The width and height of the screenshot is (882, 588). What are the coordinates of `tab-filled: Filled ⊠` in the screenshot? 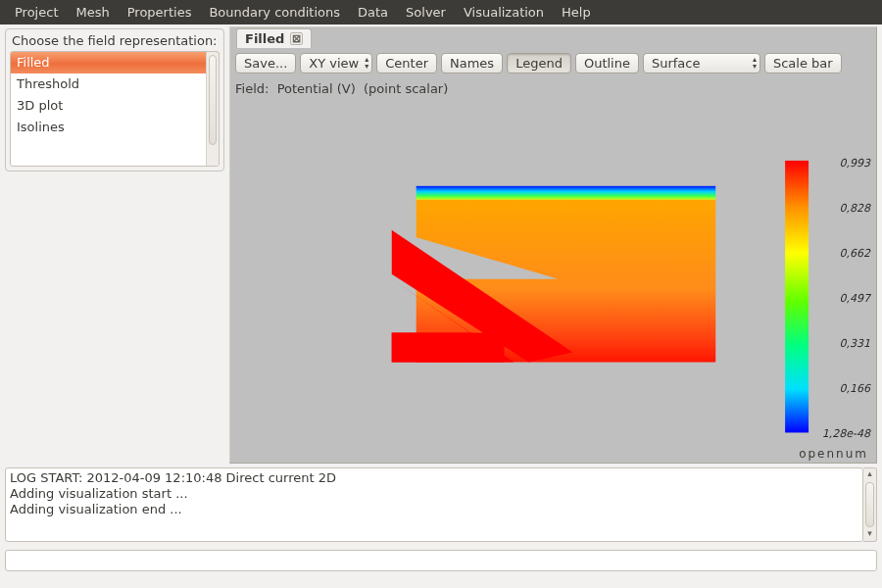 It's located at (274, 38).